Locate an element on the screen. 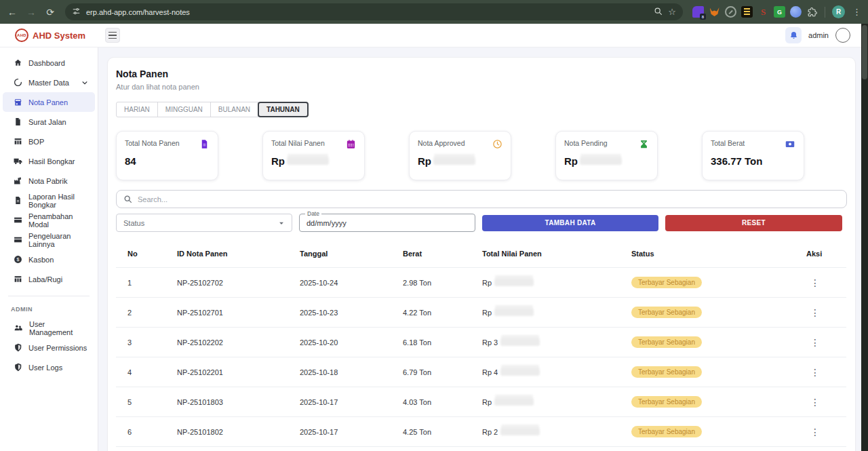 Image resolution: width=868 pixels, height=451 pixels. refresh-icon: ⟳ is located at coordinates (50, 12).